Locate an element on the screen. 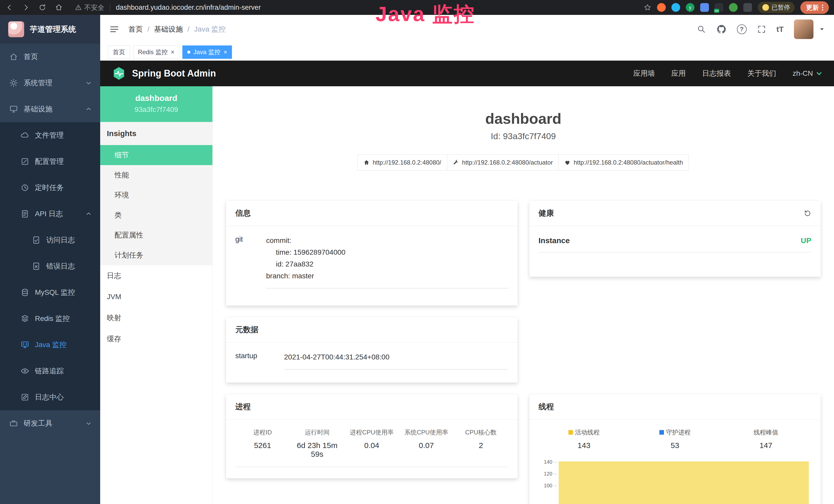 This screenshot has height=504, width=834. card-title: 信息 is located at coordinates (243, 213).